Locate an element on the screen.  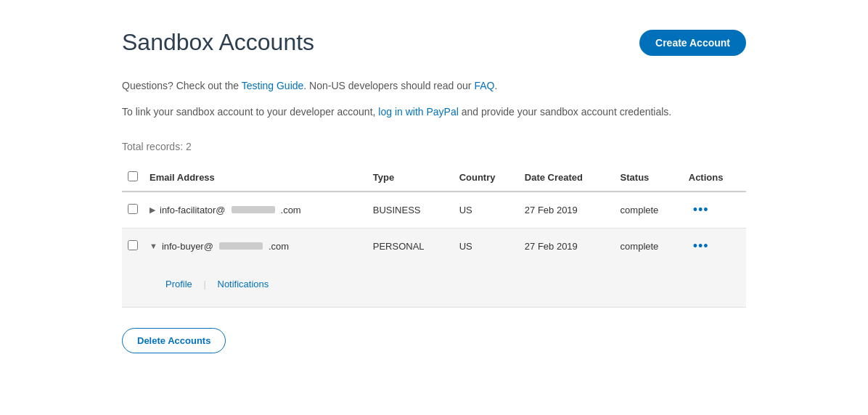
row1-email-redacted is located at coordinates (253, 210).